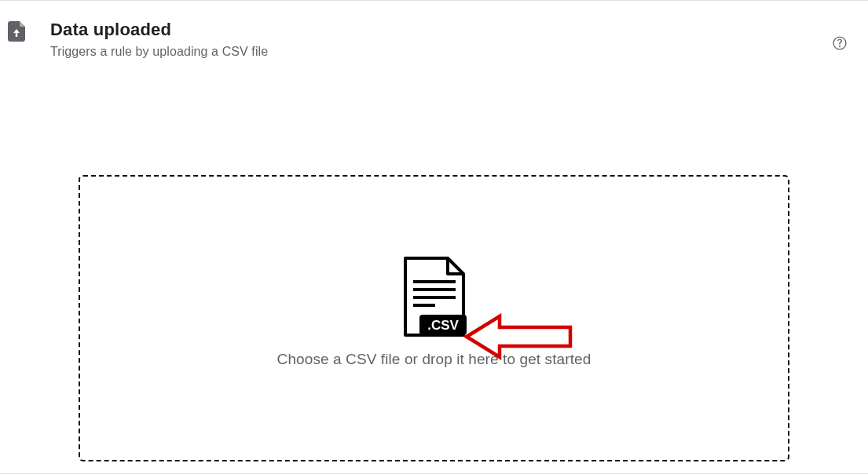 This screenshot has height=474, width=868. What do you see at coordinates (441, 39) in the screenshot?
I see `header-text-block: Data uploaded Triggers a rule by uploadi…` at bounding box center [441, 39].